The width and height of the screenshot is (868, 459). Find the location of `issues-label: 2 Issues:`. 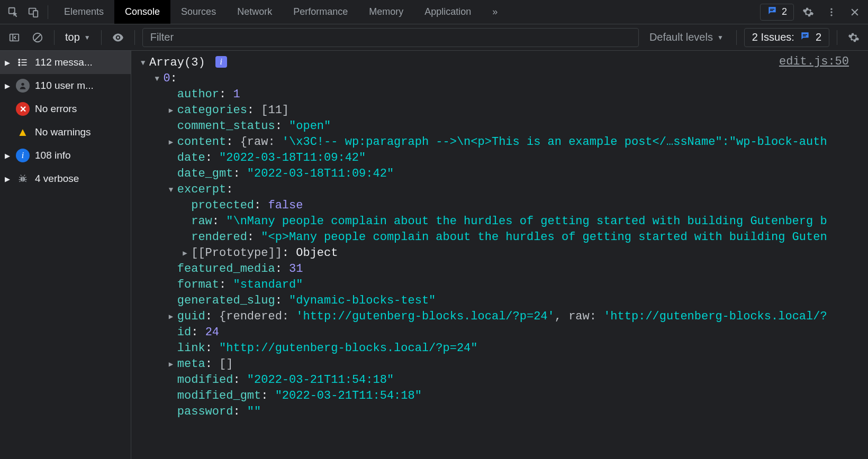

issues-label: 2 Issues: is located at coordinates (773, 37).